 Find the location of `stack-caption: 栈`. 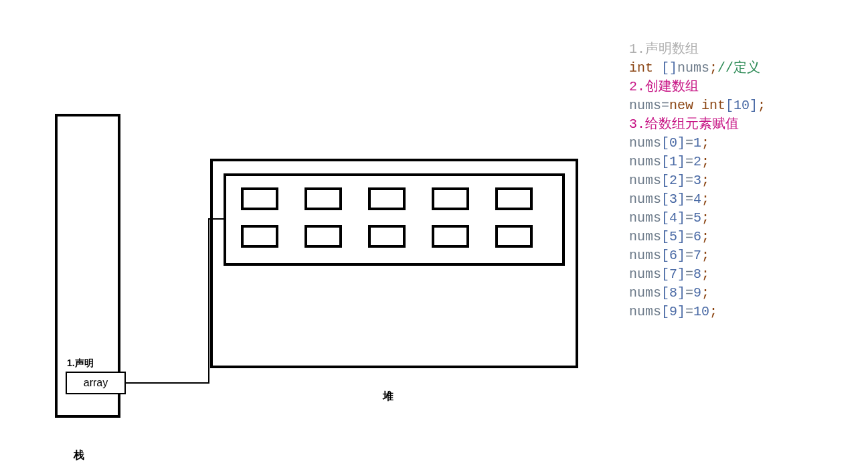

stack-caption: 栈 is located at coordinates (79, 455).